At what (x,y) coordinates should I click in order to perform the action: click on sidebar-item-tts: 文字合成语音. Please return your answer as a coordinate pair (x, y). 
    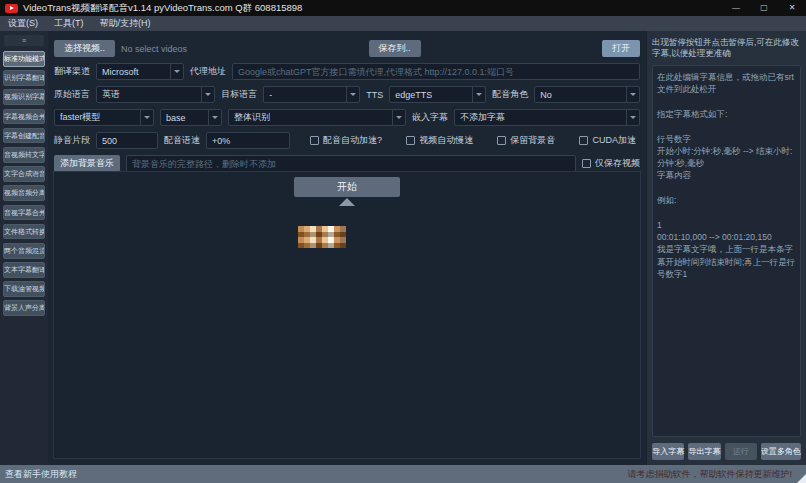
    Looking at the image, I should click on (24, 174).